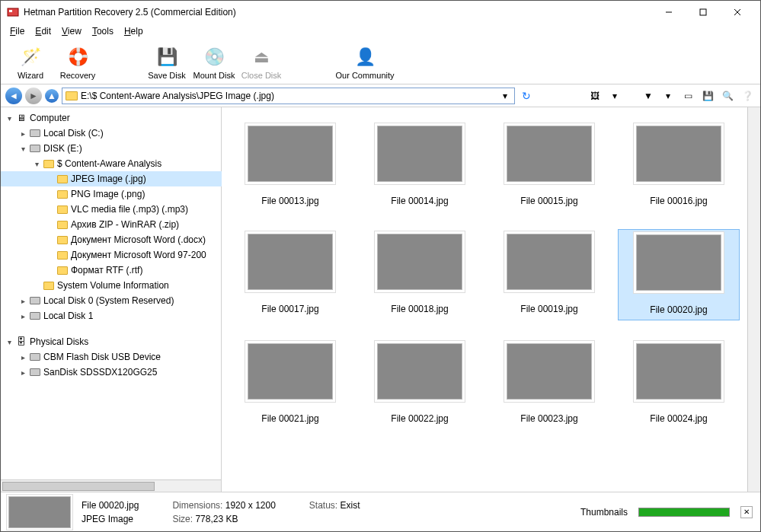 The image size is (761, 532). I want to click on file-item: File 00017.jpg, so click(290, 275).